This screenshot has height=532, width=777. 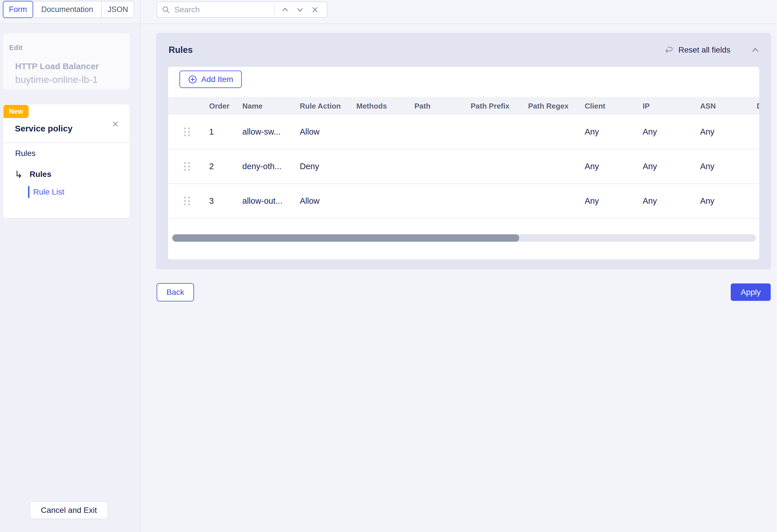 What do you see at coordinates (222, 167) in the screenshot?
I see `cell-order: 2` at bounding box center [222, 167].